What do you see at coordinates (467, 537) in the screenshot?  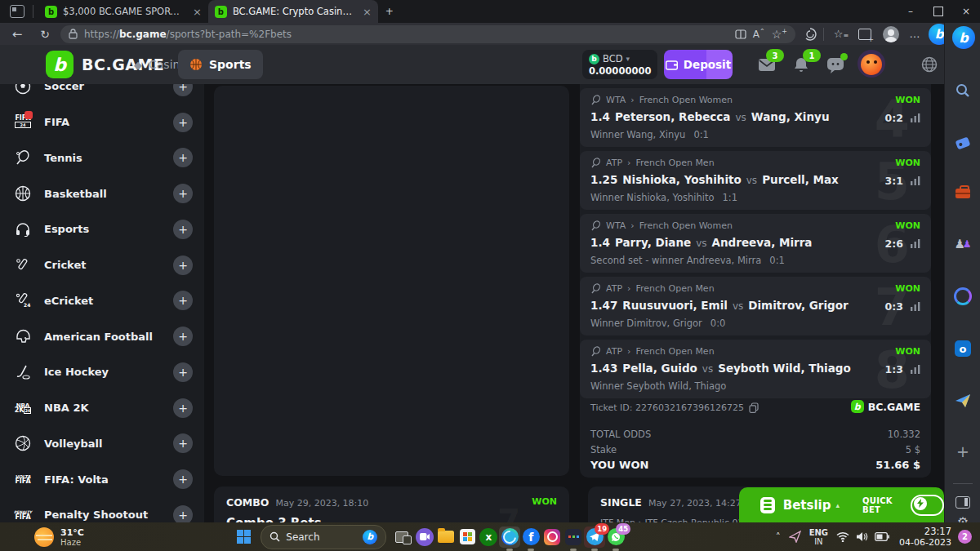 I see `microsoft-store-icon` at bounding box center [467, 537].